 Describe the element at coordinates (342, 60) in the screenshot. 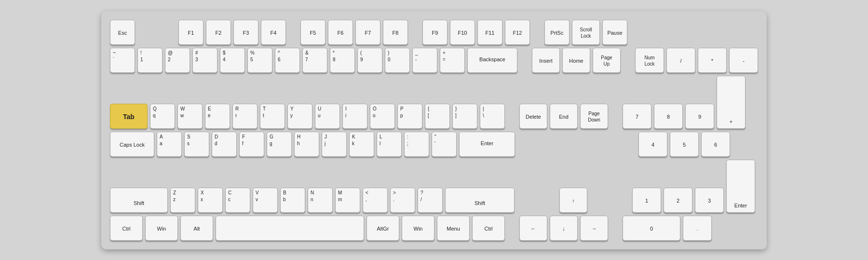

I see `key-8: *8` at that location.